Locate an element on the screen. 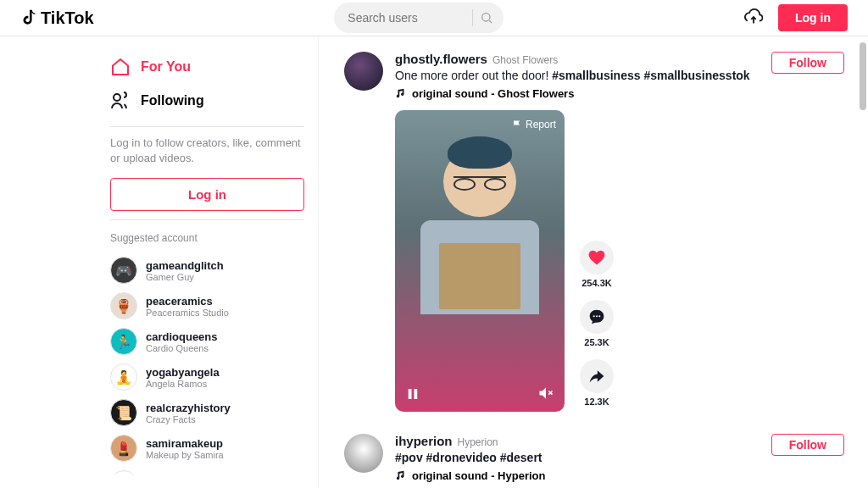 This screenshot has height=488, width=868. suggested-account: 🥓baconbrunchbuddyBacon Buddy is located at coordinates (207, 470).